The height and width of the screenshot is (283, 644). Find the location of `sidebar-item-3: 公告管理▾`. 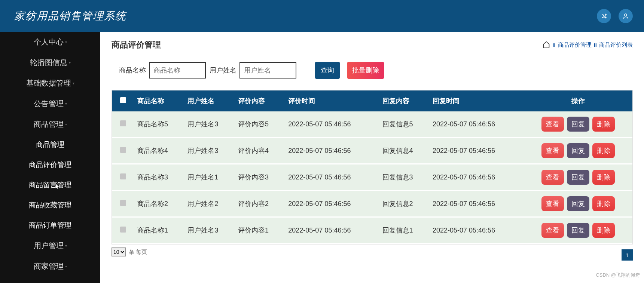

sidebar-item-3: 公告管理▾ is located at coordinates (50, 104).